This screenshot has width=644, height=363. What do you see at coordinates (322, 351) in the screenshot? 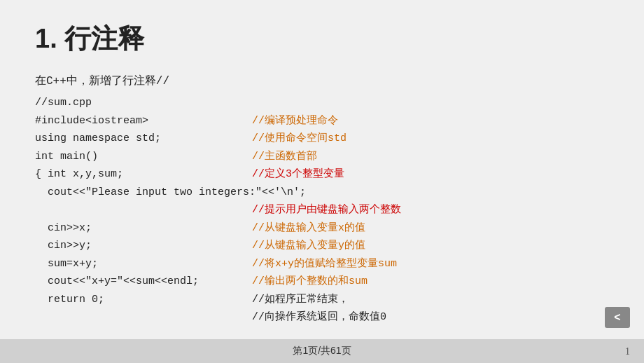
I see `bottom-bar: 第1页/共61页` at bounding box center [322, 351].